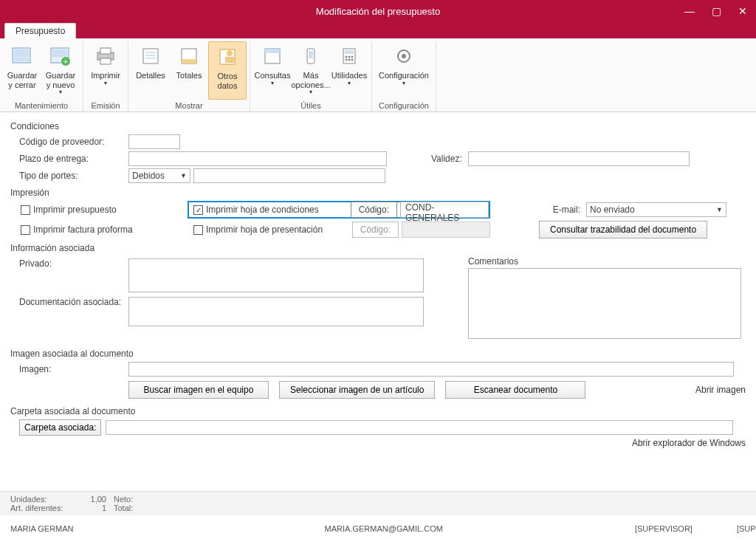 This screenshot has width=756, height=539. What do you see at coordinates (378, 529) in the screenshot?
I see `status-bar: MARIA GERMAN MARIA.GERMAN@GAMIL.COM [SUP…` at bounding box center [378, 529].